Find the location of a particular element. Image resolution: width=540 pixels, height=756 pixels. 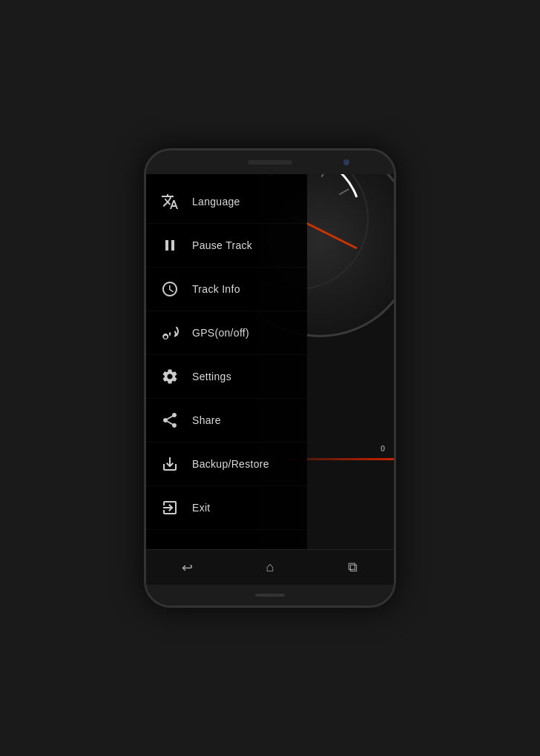

menu-item-pause-track: Pause Track is located at coordinates (227, 246).